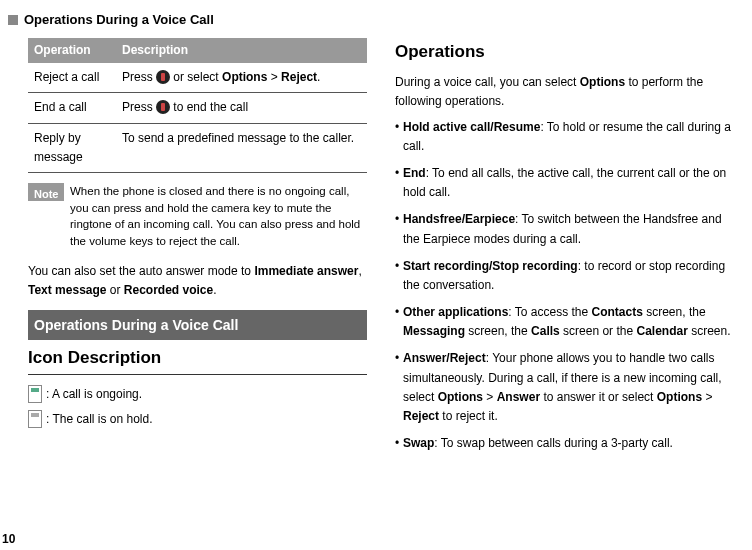 This screenshot has width=752, height=550. Describe the element at coordinates (564, 388) in the screenshot. I see `list-item: • Answer/Reject: Your phone allows you t…` at that location.